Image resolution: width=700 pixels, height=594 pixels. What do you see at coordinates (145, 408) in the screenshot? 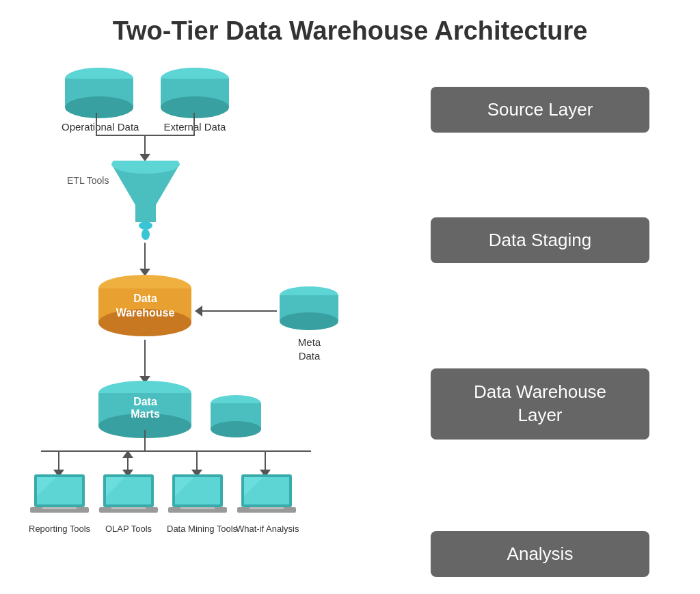
I see `data-marts-label: DataMarts` at bounding box center [145, 408].